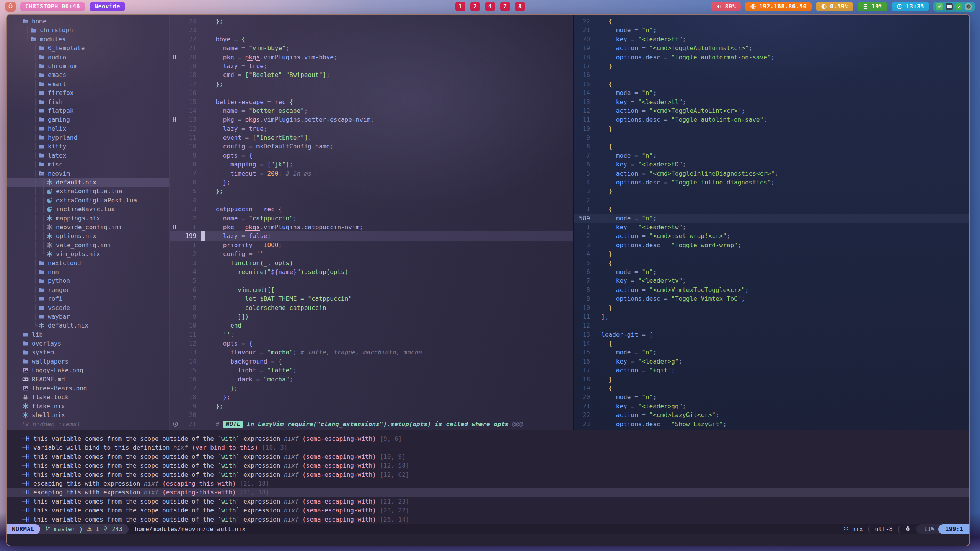  I want to click on diagnostic-item: ─H escaping this with expression nixf (e…, so click(488, 484).